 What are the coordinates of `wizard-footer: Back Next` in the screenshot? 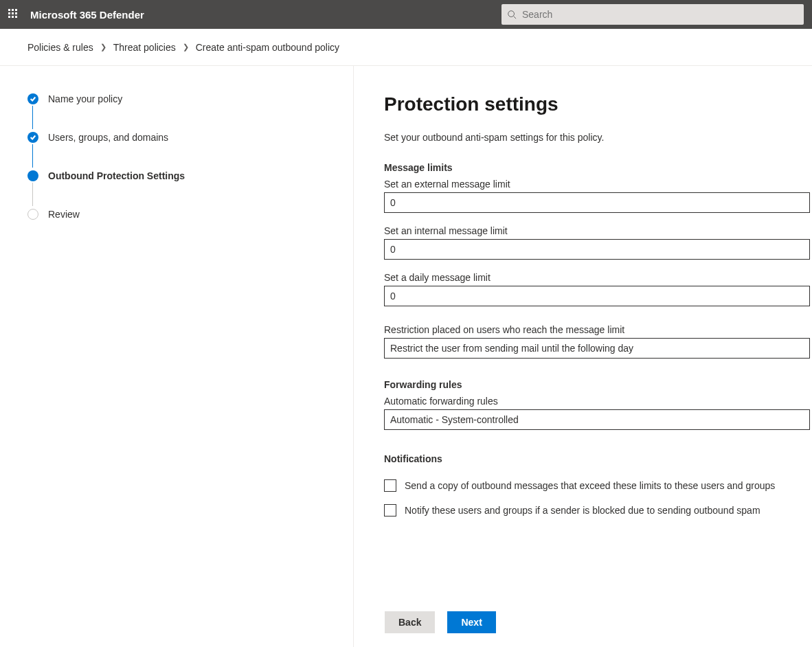 It's located at (440, 627).